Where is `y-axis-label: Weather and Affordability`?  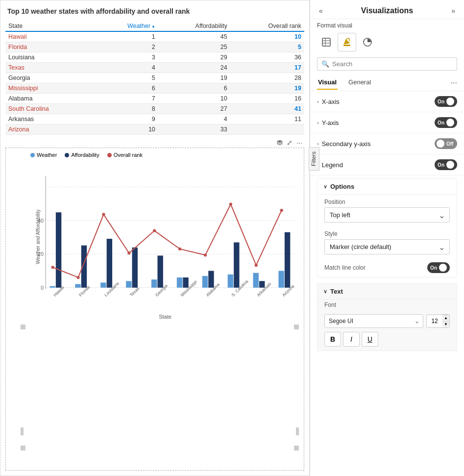 y-axis-label: Weather and Affordability is located at coordinates (38, 236).